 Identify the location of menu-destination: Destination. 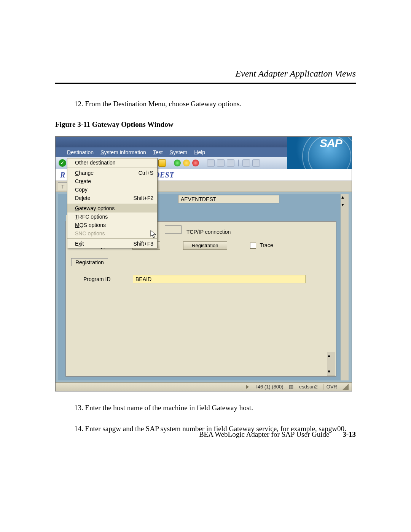
(80, 152).